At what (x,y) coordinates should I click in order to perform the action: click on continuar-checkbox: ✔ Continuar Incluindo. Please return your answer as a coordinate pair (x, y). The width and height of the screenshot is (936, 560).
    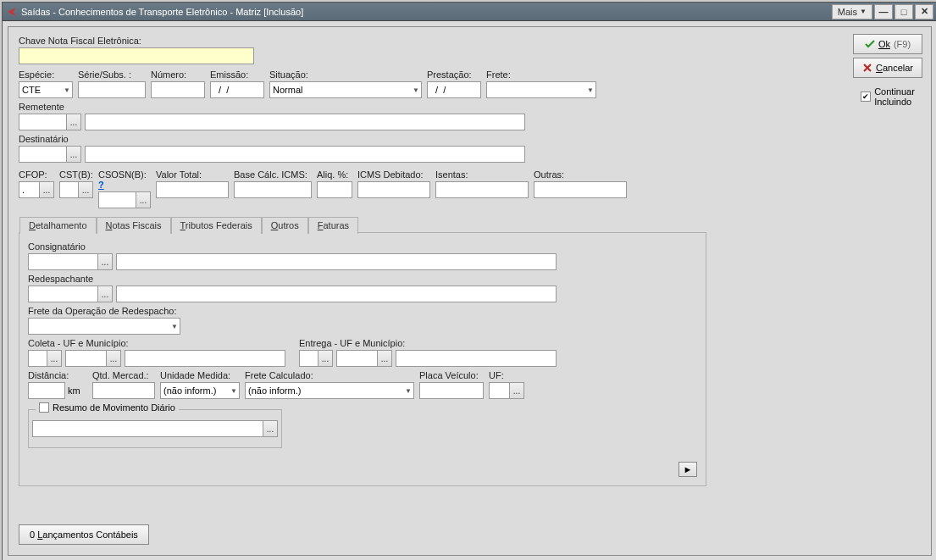
    Looking at the image, I should click on (888, 97).